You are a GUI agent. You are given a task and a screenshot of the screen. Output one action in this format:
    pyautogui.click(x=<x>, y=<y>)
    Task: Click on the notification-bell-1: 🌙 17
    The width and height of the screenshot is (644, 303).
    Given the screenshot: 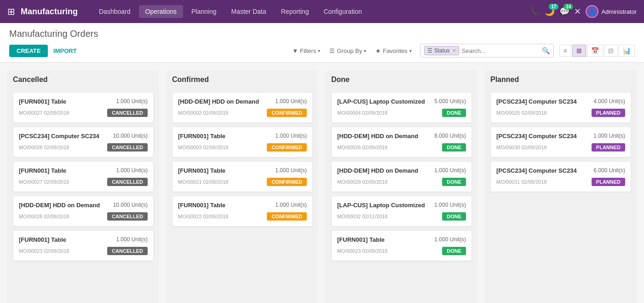 What is the action you would take?
    pyautogui.click(x=550, y=12)
    